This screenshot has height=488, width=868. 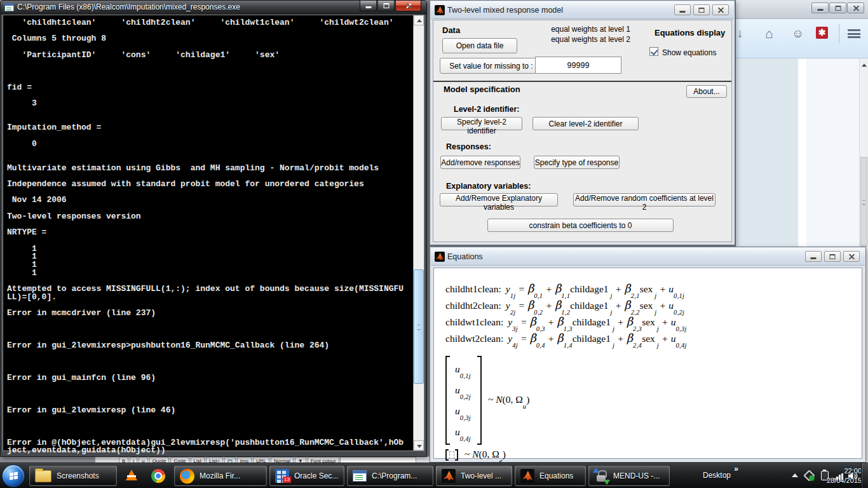 I want to click on chevron-icon: », so click(x=736, y=469).